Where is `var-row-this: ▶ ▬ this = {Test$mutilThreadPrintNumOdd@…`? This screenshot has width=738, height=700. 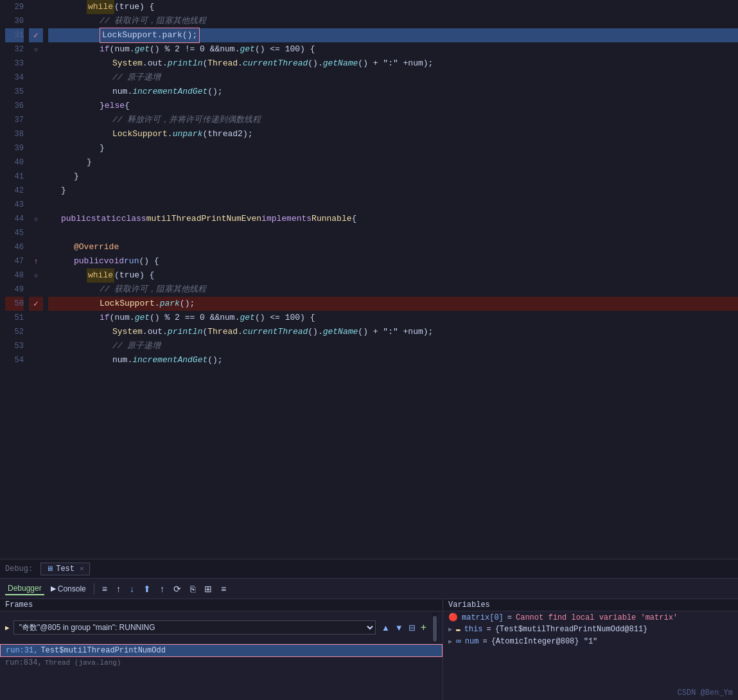
var-row-this: ▶ ▬ this = {Test$mutilThreadPrintNumOdd@… is located at coordinates (591, 629).